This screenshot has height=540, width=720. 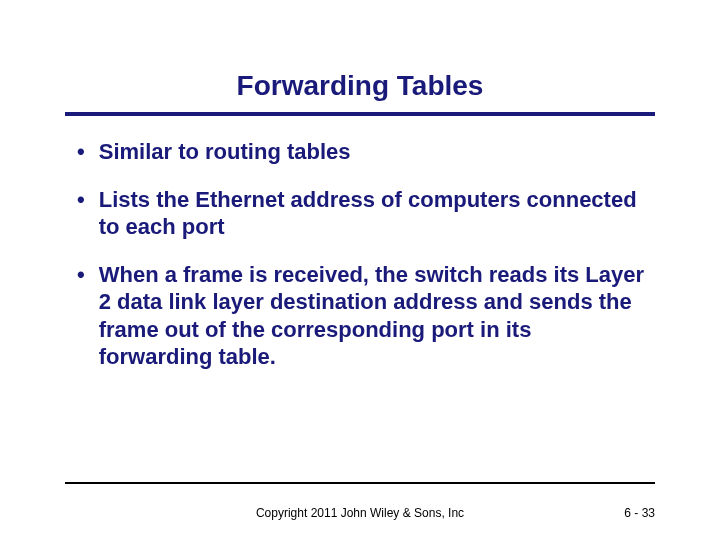 I want to click on page-number: 6 - 33, so click(x=640, y=513).